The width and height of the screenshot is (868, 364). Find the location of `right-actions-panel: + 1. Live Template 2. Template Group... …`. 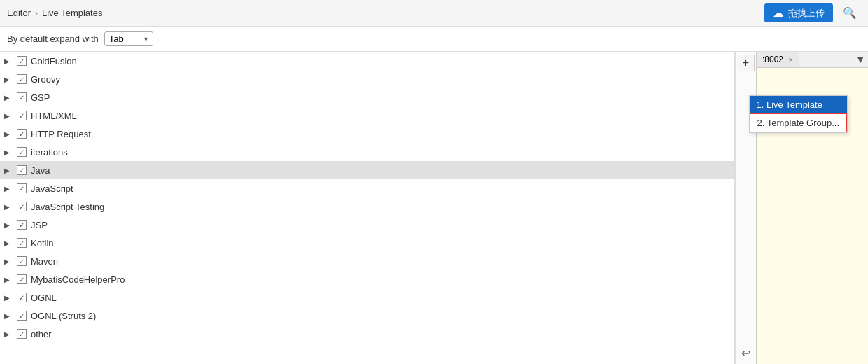

right-actions-panel: + 1. Live Template 2. Template Group... … is located at coordinates (802, 208).